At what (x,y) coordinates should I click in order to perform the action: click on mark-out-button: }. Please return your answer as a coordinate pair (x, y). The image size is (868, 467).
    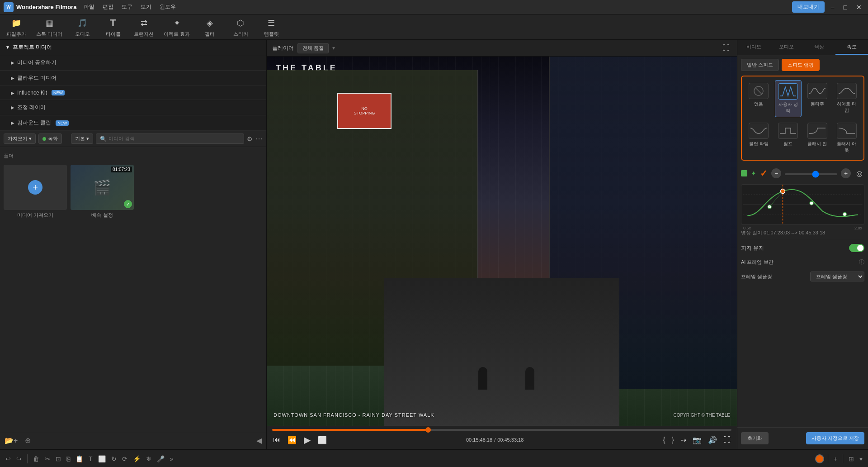
    Looking at the image, I should click on (673, 440).